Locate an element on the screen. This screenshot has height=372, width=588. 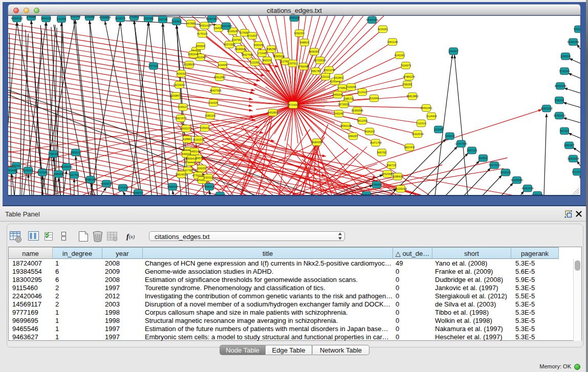
svg-text: 2769062 is located at coordinates (377, 185).